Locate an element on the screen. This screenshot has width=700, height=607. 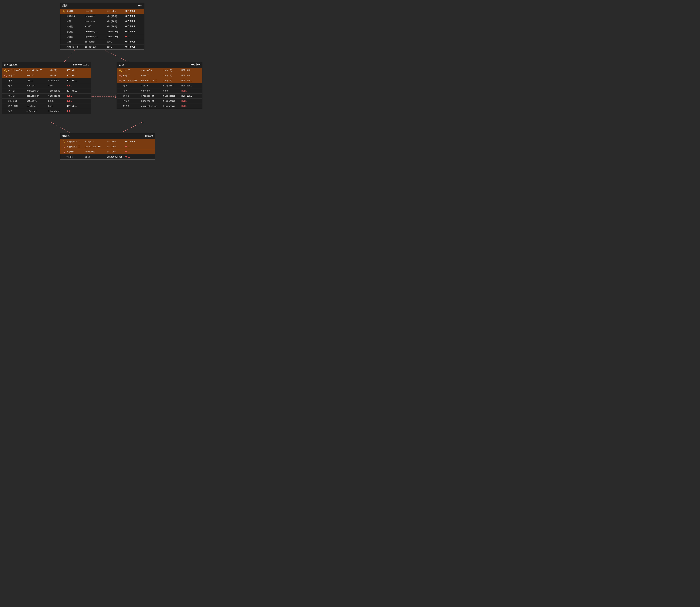
user-english-name: User is located at coordinates (139, 6).